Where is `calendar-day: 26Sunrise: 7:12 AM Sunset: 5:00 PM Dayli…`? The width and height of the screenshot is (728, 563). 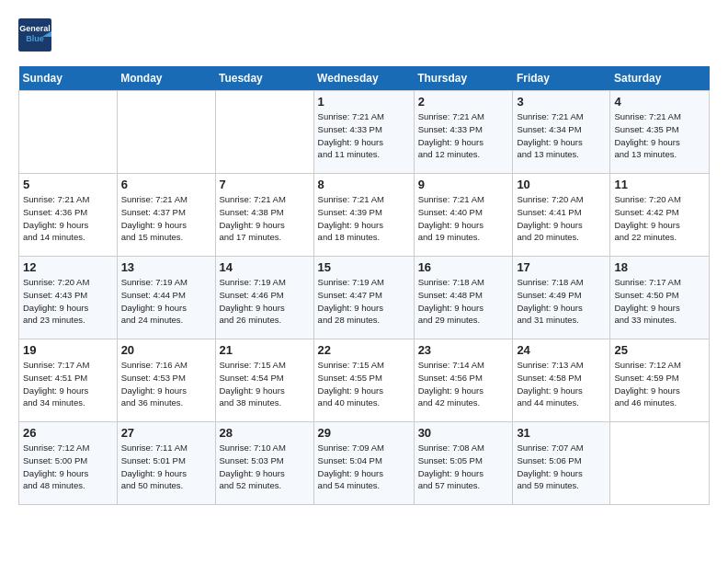 calendar-day: 26Sunrise: 7:12 AM Sunset: 5:00 PM Dayli… is located at coordinates (68, 464).